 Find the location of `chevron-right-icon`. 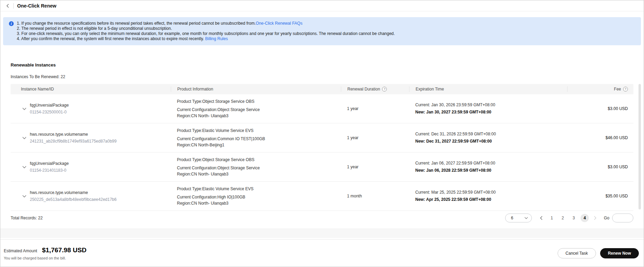

chevron-right-icon is located at coordinates (595, 218).